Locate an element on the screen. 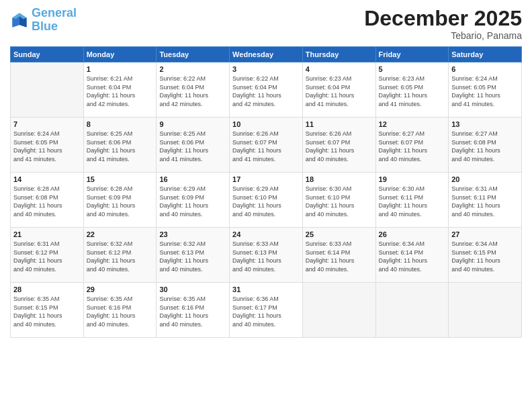 The height and width of the screenshot is (411, 532). day-number: 15 is located at coordinates (120, 179).